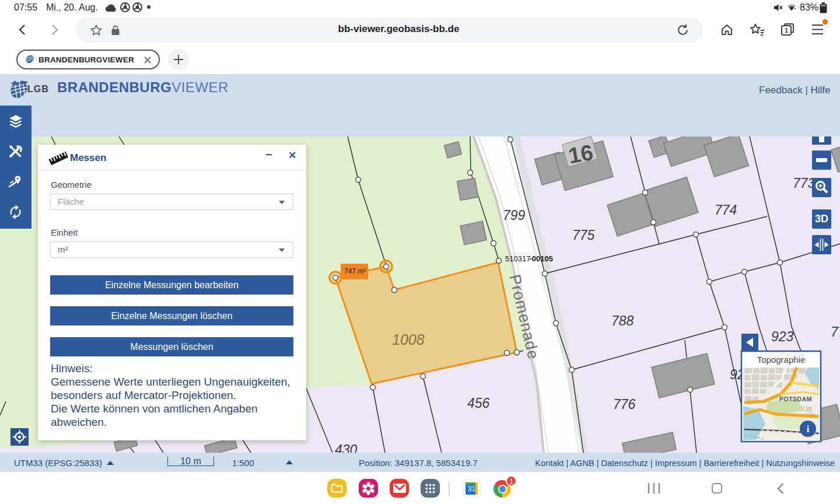 The height and width of the screenshot is (504, 840). I want to click on svg-text: 774, so click(726, 210).